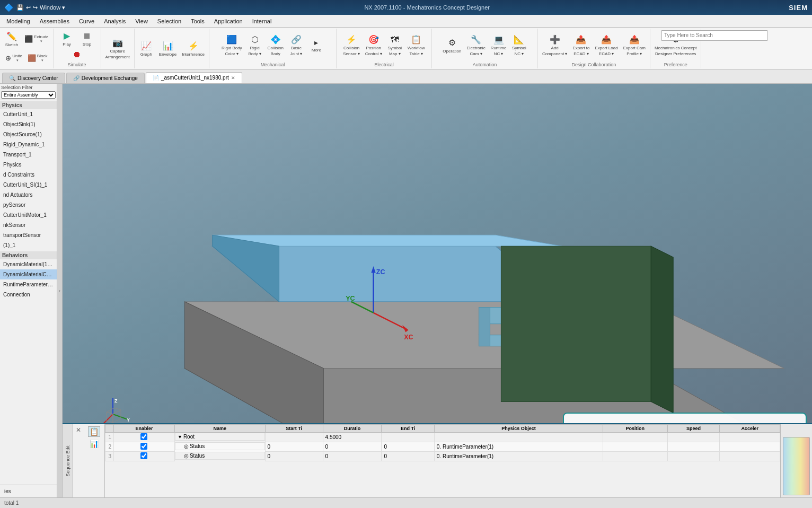  Describe the element at coordinates (29, 205) in the screenshot. I see `sidebar-item-py-sensor: pySensor` at that location.